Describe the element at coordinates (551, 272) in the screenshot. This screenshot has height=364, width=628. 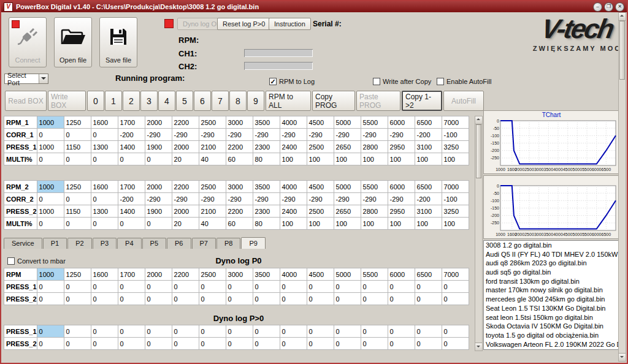
I see `file-list-item: audi sq5 go digital.bin` at that location.